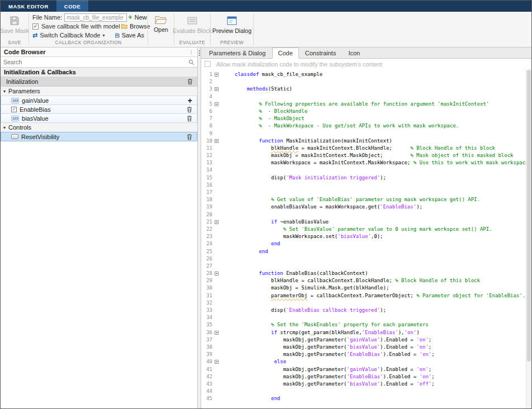  I want to click on window-tab-code: CODE, so click(73, 6).